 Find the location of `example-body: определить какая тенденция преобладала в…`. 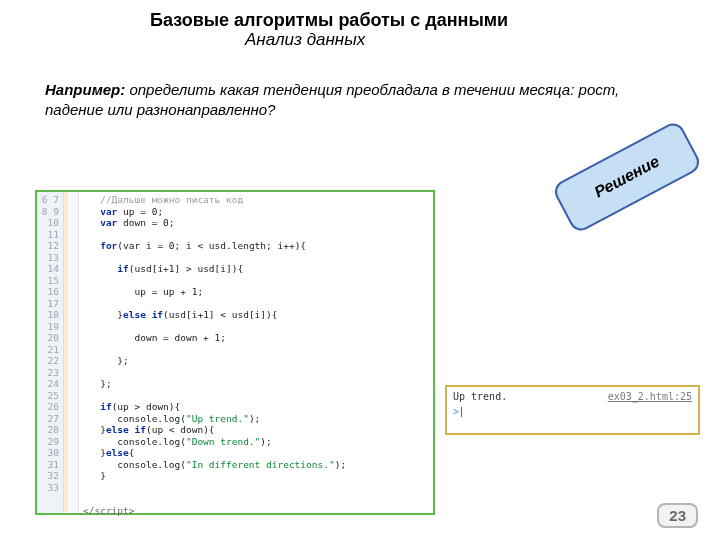

example-body: определить какая тенденция преобладала в… is located at coordinates (332, 100).